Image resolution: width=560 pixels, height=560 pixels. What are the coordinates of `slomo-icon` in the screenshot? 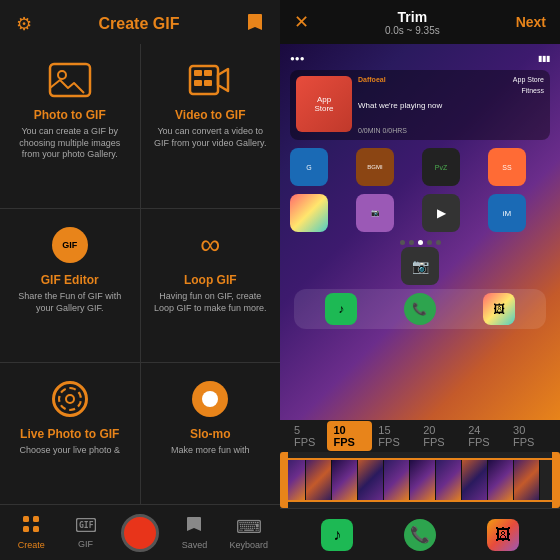 It's located at (210, 399).